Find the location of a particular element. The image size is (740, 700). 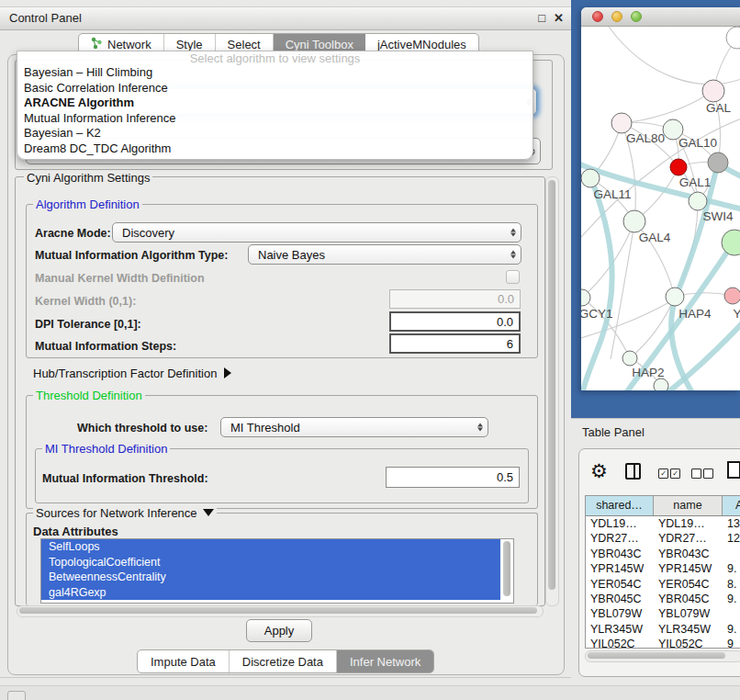

zoom-traffic-light-icon is located at coordinates (636, 17).